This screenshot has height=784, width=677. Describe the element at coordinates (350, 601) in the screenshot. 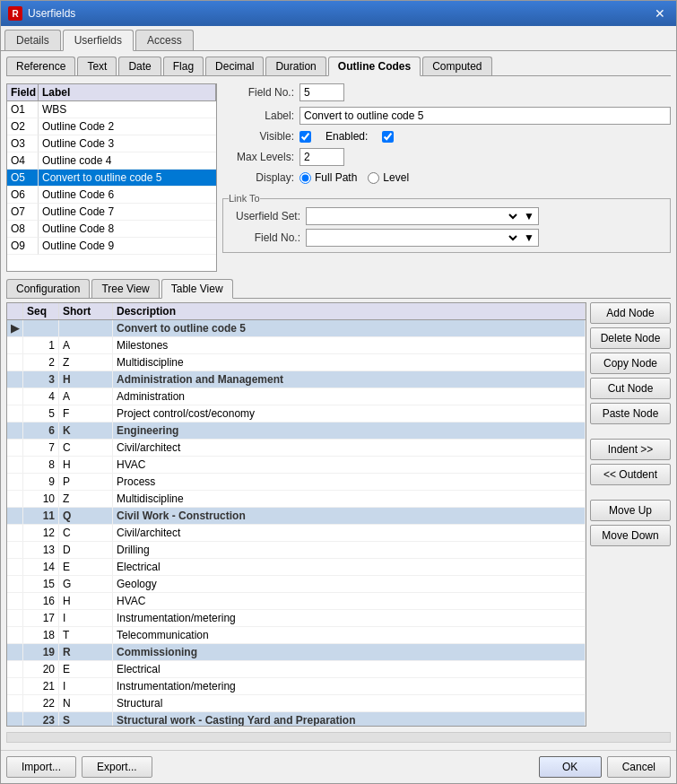

I see `desc-cell: HVAC` at that location.